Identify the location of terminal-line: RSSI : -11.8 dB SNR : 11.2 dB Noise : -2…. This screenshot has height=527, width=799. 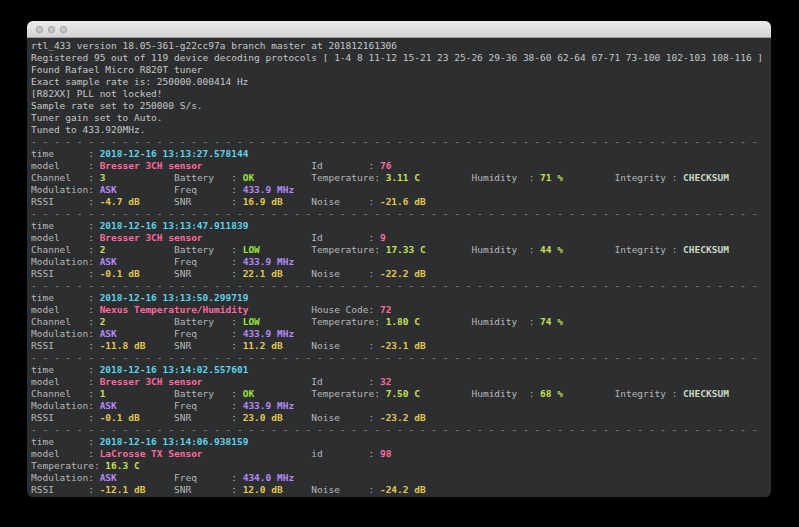
(401, 346).